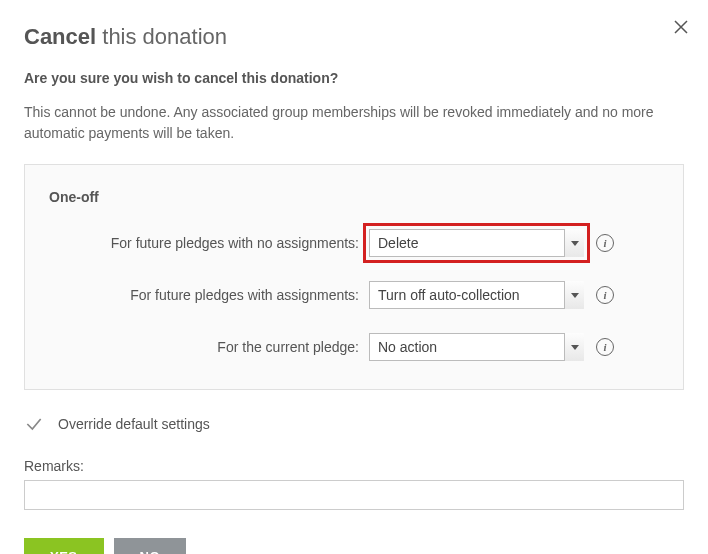 This screenshot has height=554, width=708. Describe the element at coordinates (209, 243) in the screenshot. I see `label-no-assignments: For future pledges with no assignments:` at that location.